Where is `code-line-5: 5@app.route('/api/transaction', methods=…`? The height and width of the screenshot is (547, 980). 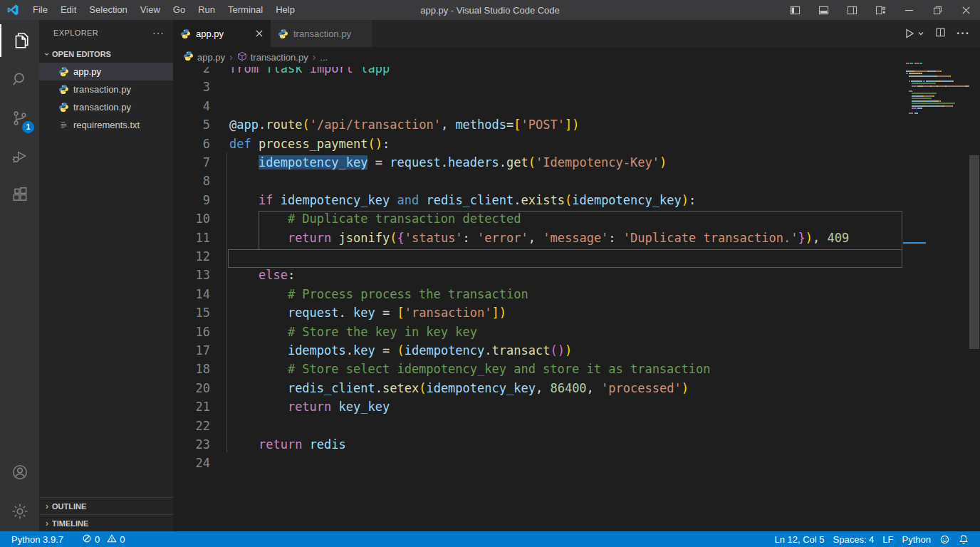 code-line-5: 5@app.route('/api/transaction', methods=… is located at coordinates (577, 125).